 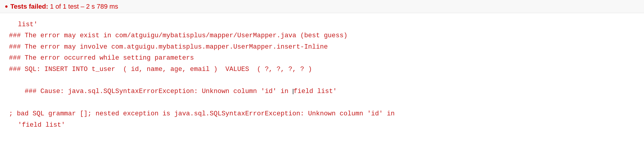 What do you see at coordinates (322, 36) in the screenshot?
I see `line-error-location: ### The error may exist in com/atguigu/m…` at bounding box center [322, 36].